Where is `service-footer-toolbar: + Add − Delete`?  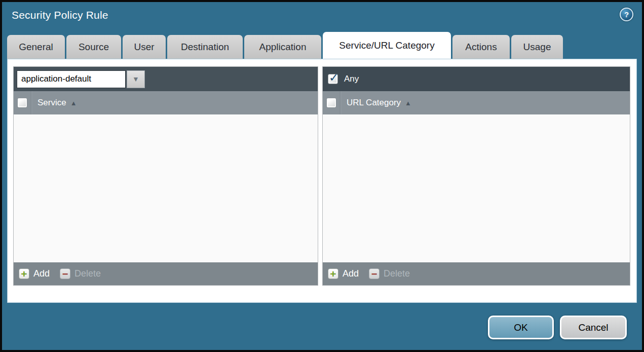
service-footer-toolbar: + Add − Delete is located at coordinates (166, 273).